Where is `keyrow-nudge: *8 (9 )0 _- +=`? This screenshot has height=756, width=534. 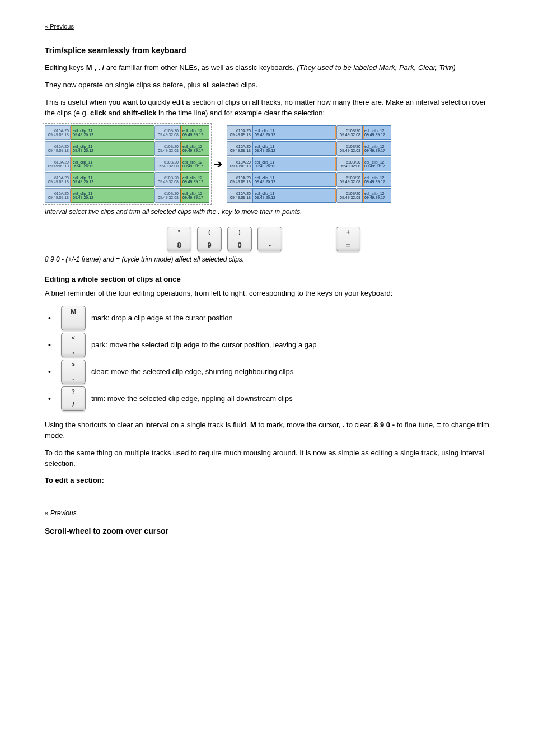 keyrow-nudge: *8 (9 )0 _- += is located at coordinates (328, 239).